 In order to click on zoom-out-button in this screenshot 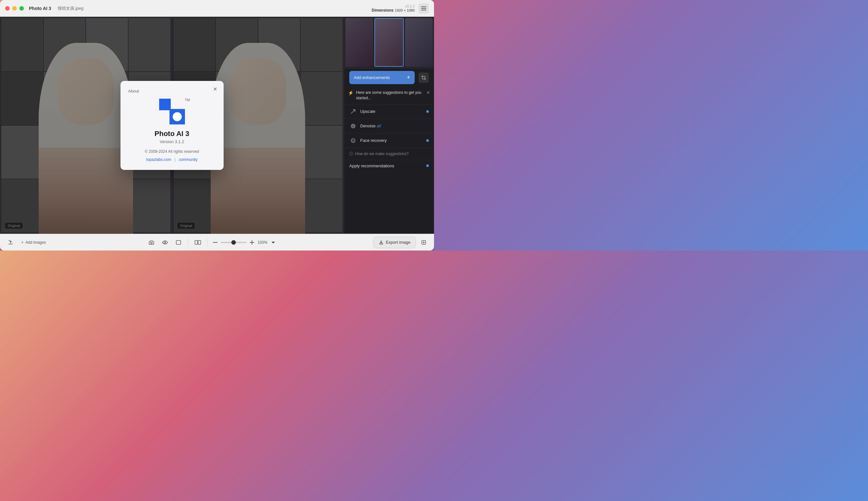, I will do `click(215, 243)`.